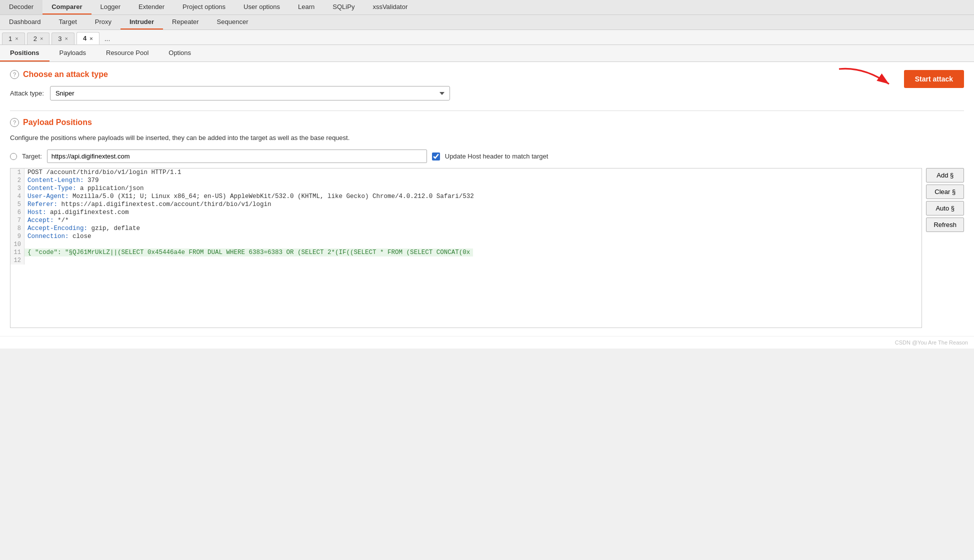  Describe the element at coordinates (32, 156) in the screenshot. I see `target-label: Target:` at that location.